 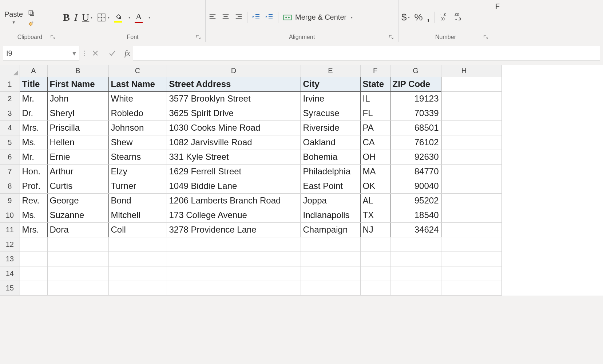 I want to click on cell: 34624, so click(x=416, y=230).